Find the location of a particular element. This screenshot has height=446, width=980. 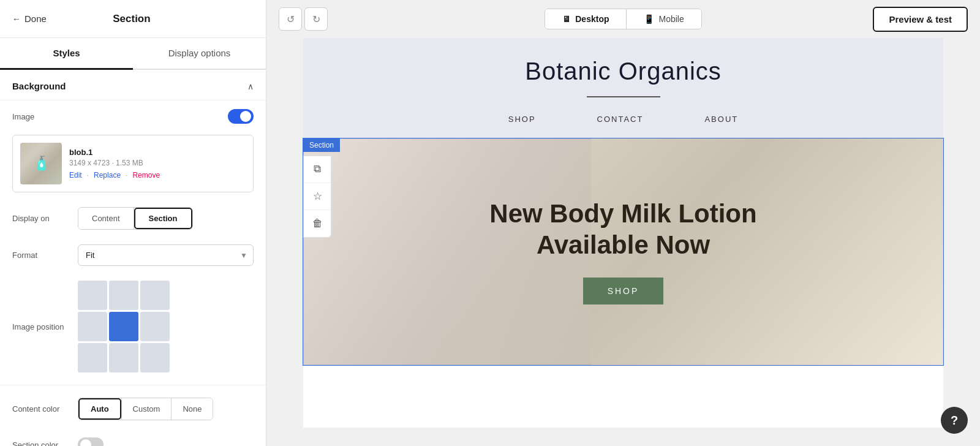

image-actions: Edit · Replace · Remove is located at coordinates (157, 175).